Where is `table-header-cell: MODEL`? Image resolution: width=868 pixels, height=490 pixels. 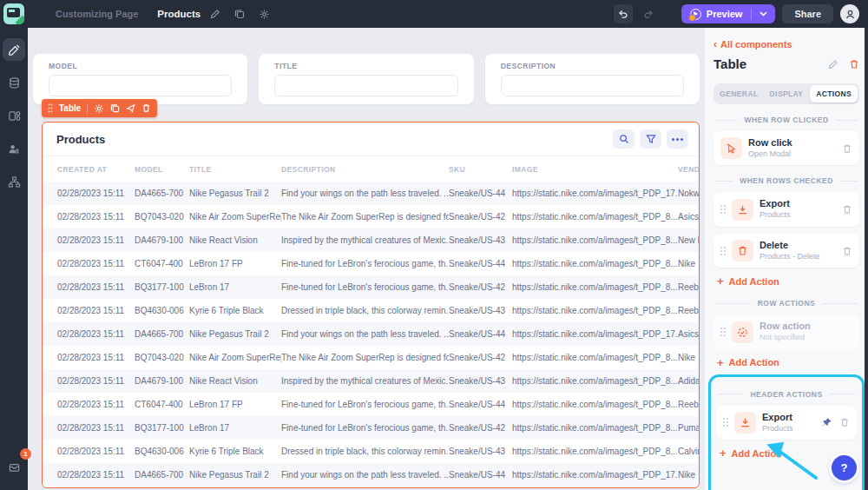
table-header-cell: MODEL is located at coordinates (161, 169).